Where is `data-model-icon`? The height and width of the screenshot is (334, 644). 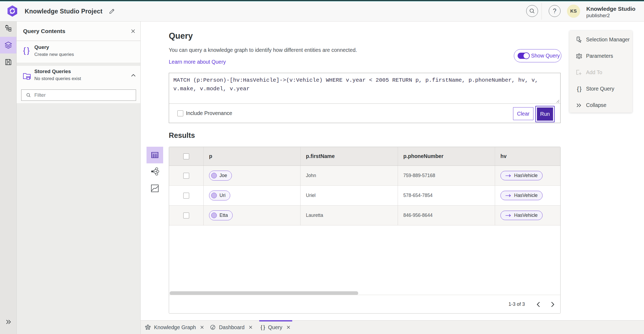 data-model-icon is located at coordinates (8, 28).